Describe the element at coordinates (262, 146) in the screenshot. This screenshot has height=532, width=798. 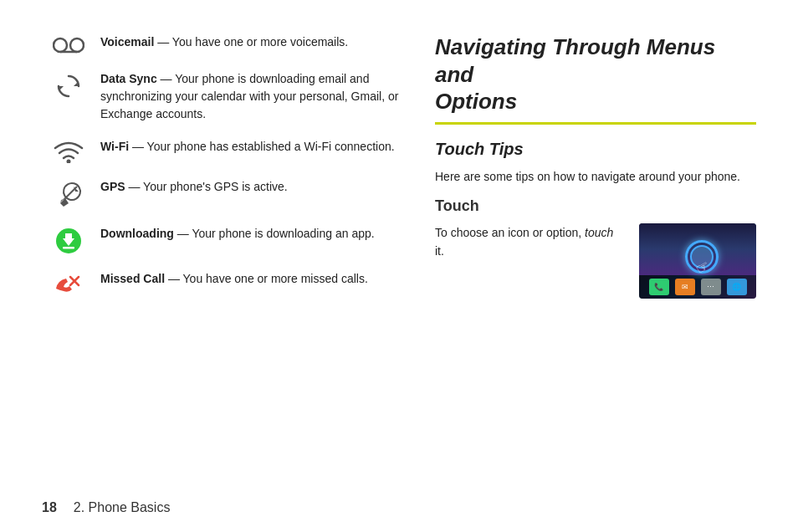
I see `wifi-desc: — Your phone has established a Wi-Fi con…` at that location.